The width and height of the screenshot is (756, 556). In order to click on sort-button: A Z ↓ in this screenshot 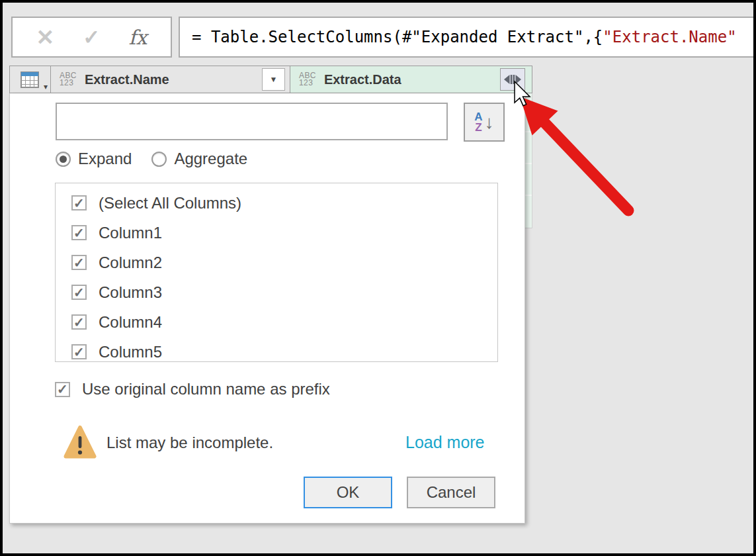, I will do `click(484, 122)`.